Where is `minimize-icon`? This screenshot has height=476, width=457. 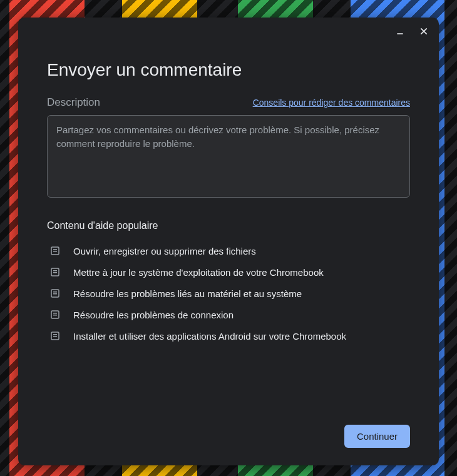
minimize-icon is located at coordinates (400, 31).